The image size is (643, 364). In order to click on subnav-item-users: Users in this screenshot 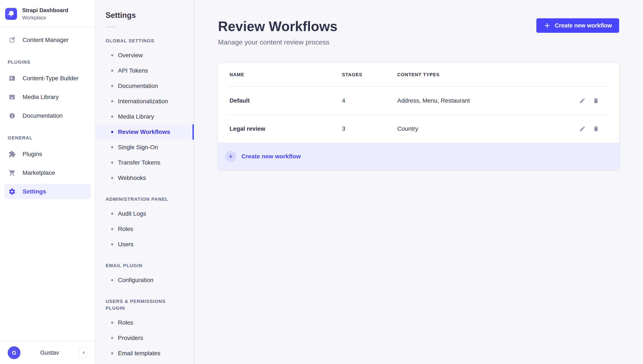, I will do `click(144, 244)`.